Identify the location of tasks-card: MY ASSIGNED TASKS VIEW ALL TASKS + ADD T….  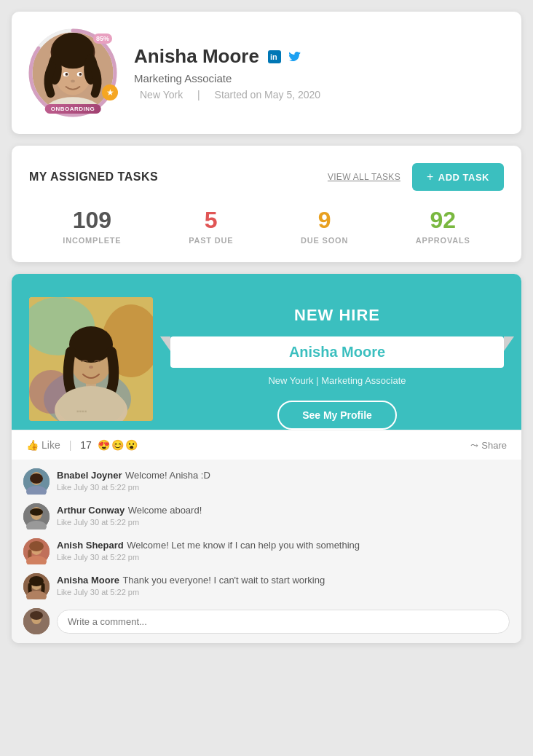
(266, 204).